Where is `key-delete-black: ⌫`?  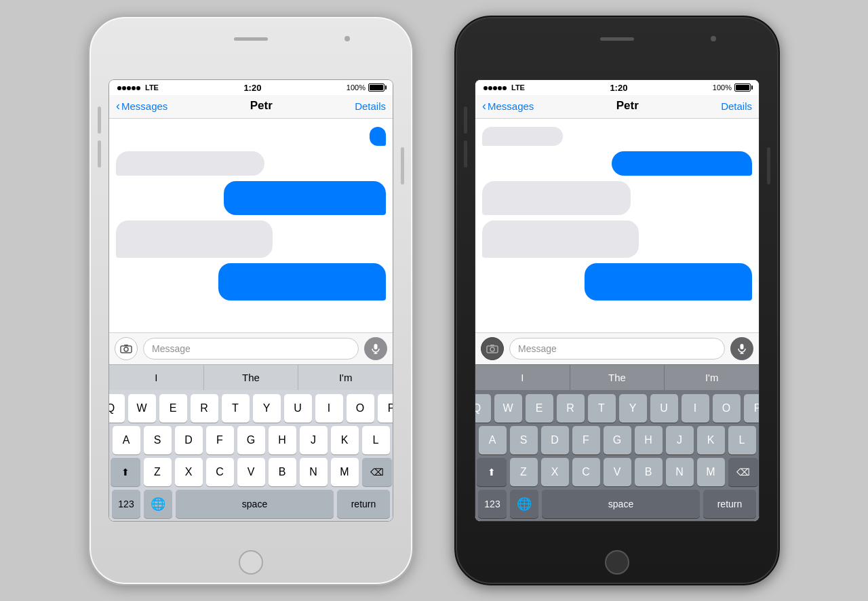 key-delete-black: ⌫ is located at coordinates (743, 472).